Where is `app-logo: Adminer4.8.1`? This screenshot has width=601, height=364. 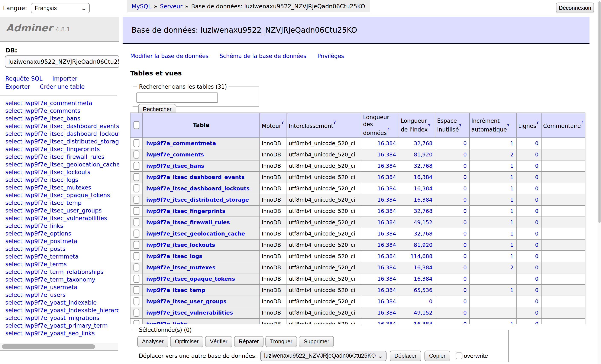
app-logo: Adminer4.8.1 is located at coordinates (38, 28).